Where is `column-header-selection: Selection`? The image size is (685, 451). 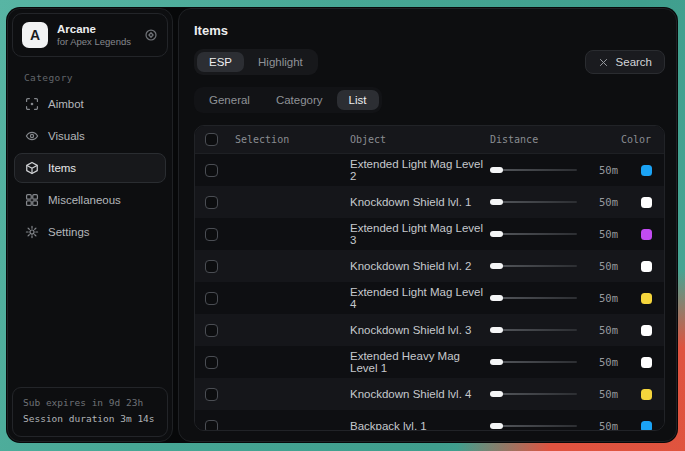 column-header-selection: Selection is located at coordinates (292, 140).